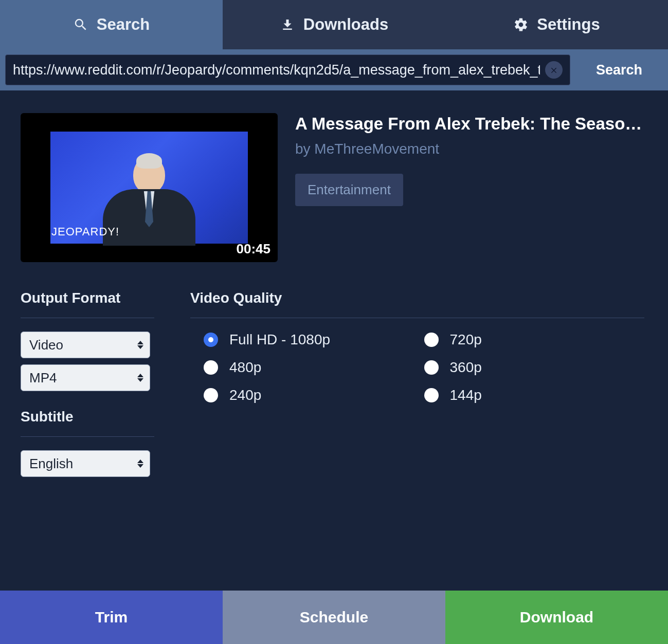 The width and height of the screenshot is (668, 644). Describe the element at coordinates (277, 70) in the screenshot. I see `url-input` at that location.